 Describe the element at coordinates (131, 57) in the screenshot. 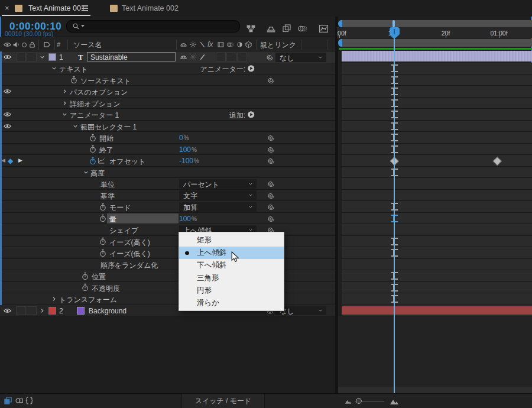

I see `layer-name-field: Sustainable` at that location.